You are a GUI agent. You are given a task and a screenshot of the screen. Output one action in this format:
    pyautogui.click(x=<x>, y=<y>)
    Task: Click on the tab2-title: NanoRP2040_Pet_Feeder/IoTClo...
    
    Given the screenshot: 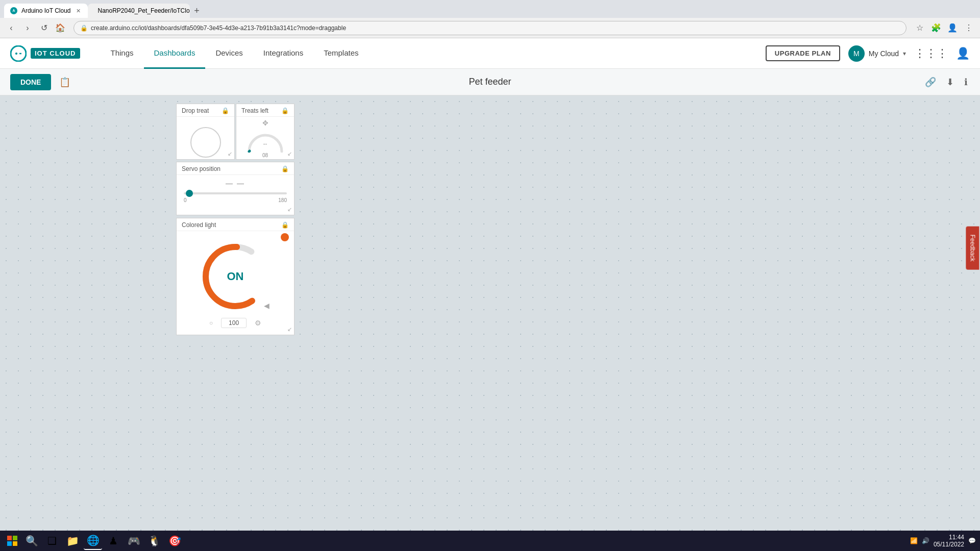 What is the action you would take?
    pyautogui.click(x=144, y=11)
    